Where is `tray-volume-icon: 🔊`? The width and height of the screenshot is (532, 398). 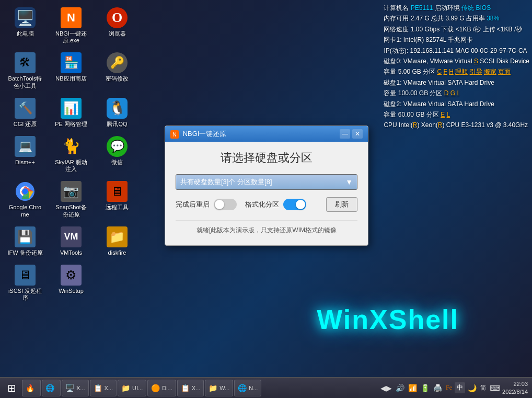
tray-volume-icon: 🔊 is located at coordinates (400, 388).